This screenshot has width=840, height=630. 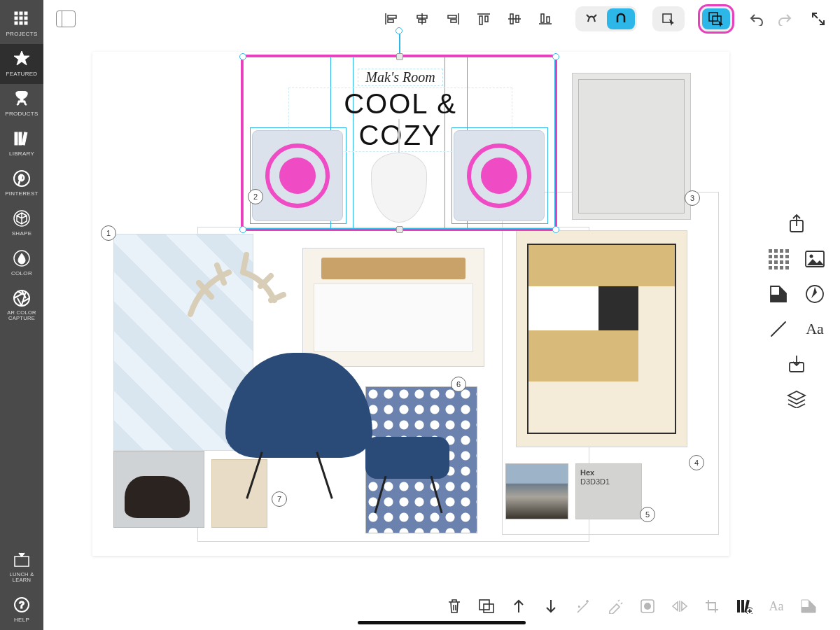 I want to click on board-subtitle: Mak's Room, so click(x=400, y=77).